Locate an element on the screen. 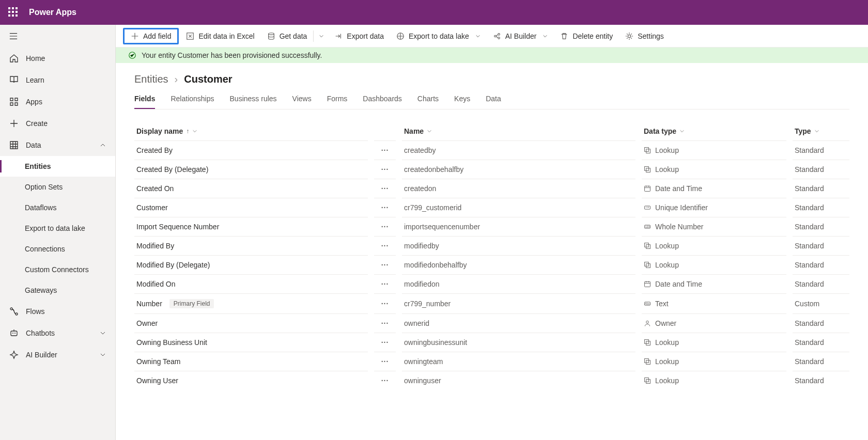  tab-business-rules: Business rules is located at coordinates (253, 102).